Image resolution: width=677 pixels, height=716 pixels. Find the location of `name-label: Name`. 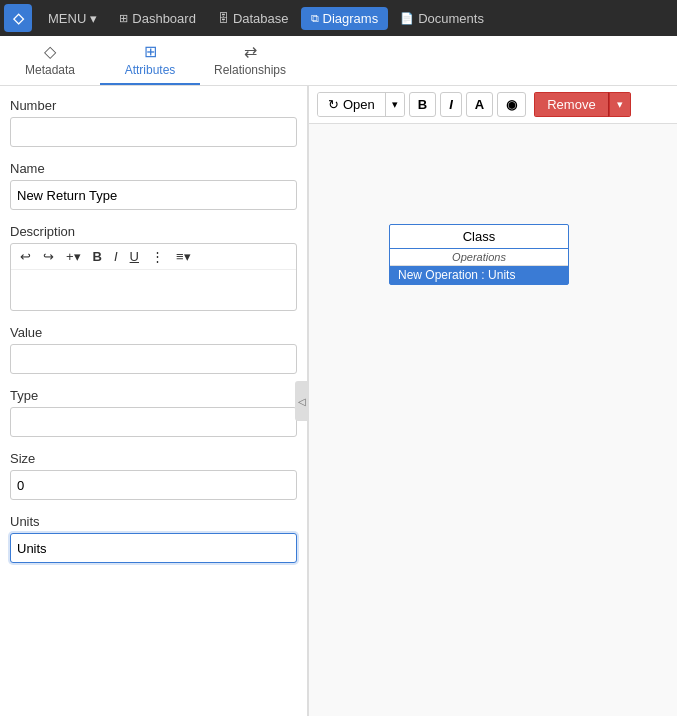

name-label: Name is located at coordinates (154, 168).